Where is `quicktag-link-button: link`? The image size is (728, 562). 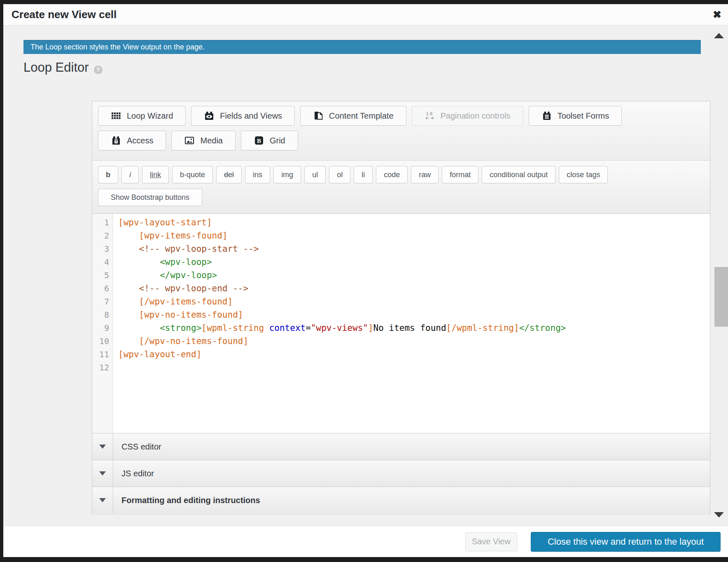
quicktag-link-button: link is located at coordinates (156, 175).